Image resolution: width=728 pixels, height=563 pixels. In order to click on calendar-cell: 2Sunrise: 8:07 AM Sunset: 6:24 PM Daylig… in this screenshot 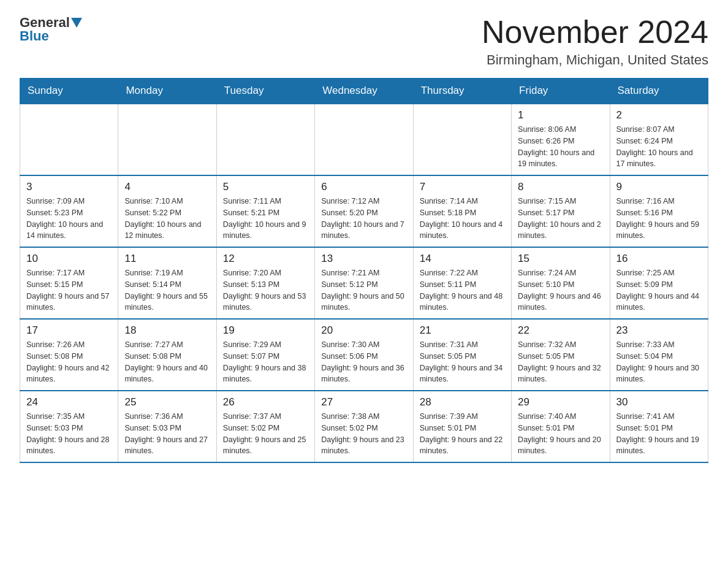, I will do `click(659, 140)`.